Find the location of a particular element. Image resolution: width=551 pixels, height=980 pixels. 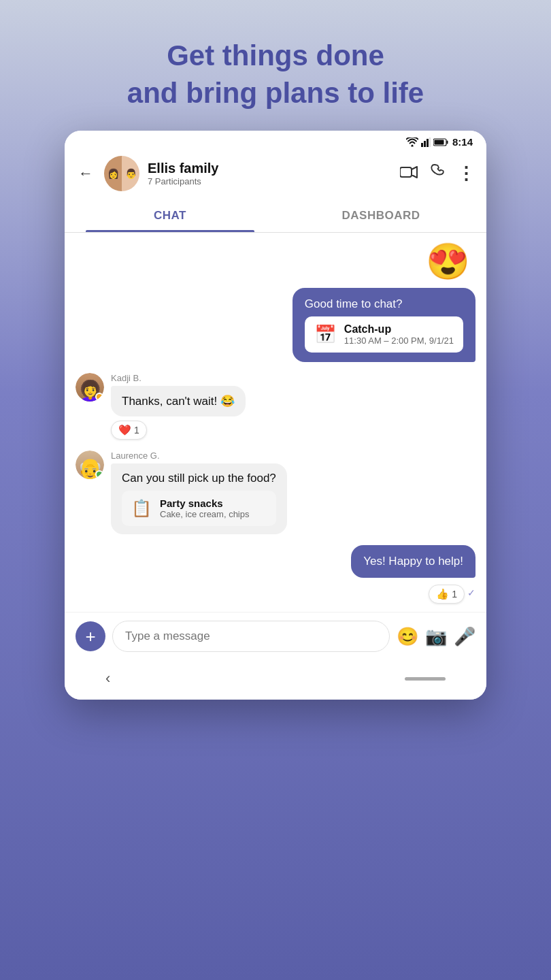

home-indicator is located at coordinates (425, 679).